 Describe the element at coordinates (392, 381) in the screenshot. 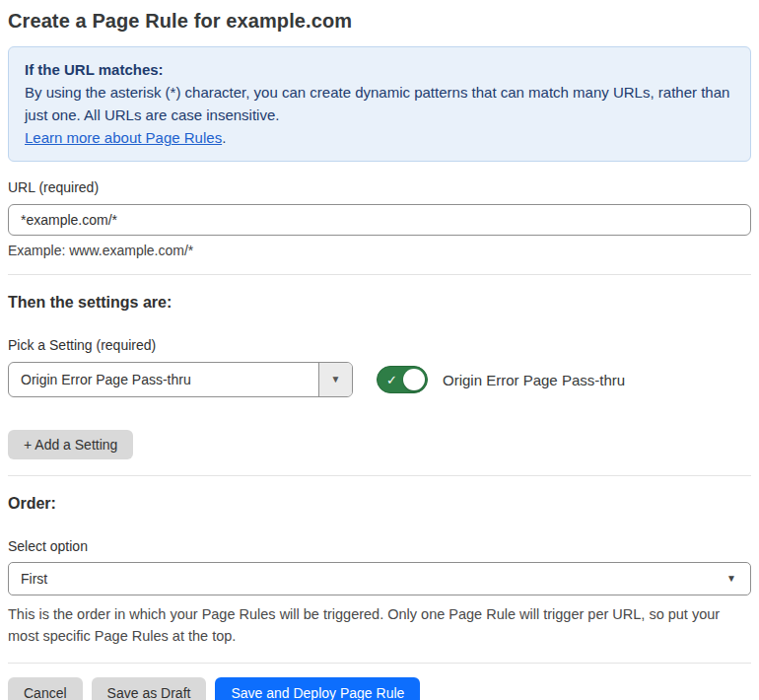

I see `check-icon: ✓` at that location.